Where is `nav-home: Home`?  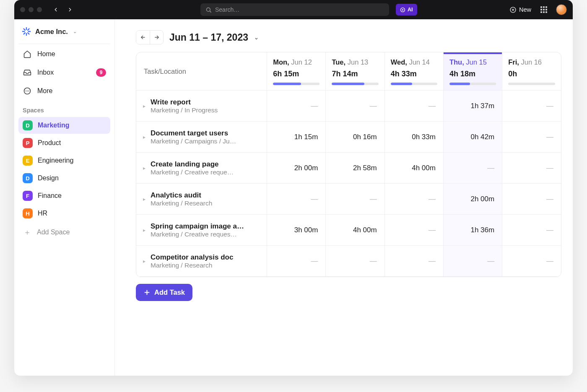
nav-home: Home is located at coordinates (65, 54).